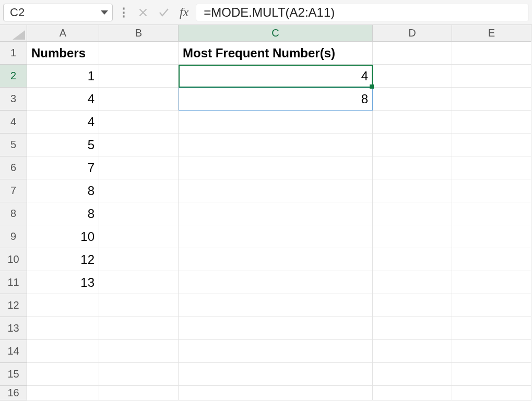 This screenshot has width=532, height=413. Describe the element at coordinates (492, 145) in the screenshot. I see `cell-E5` at that location.